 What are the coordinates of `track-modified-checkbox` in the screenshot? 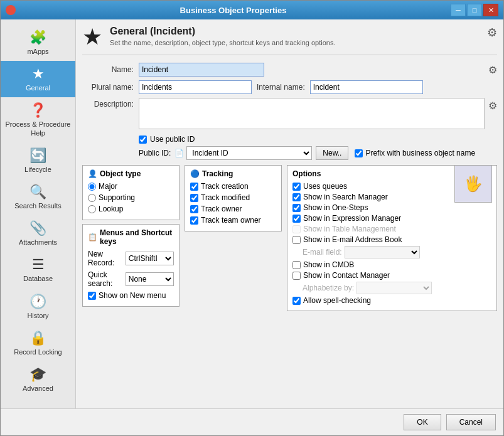 It's located at (195, 198).